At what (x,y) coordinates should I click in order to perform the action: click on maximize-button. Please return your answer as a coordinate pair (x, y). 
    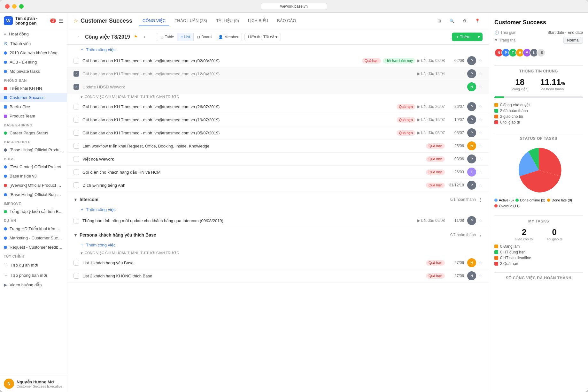
    Looking at the image, I should click on (21, 6).